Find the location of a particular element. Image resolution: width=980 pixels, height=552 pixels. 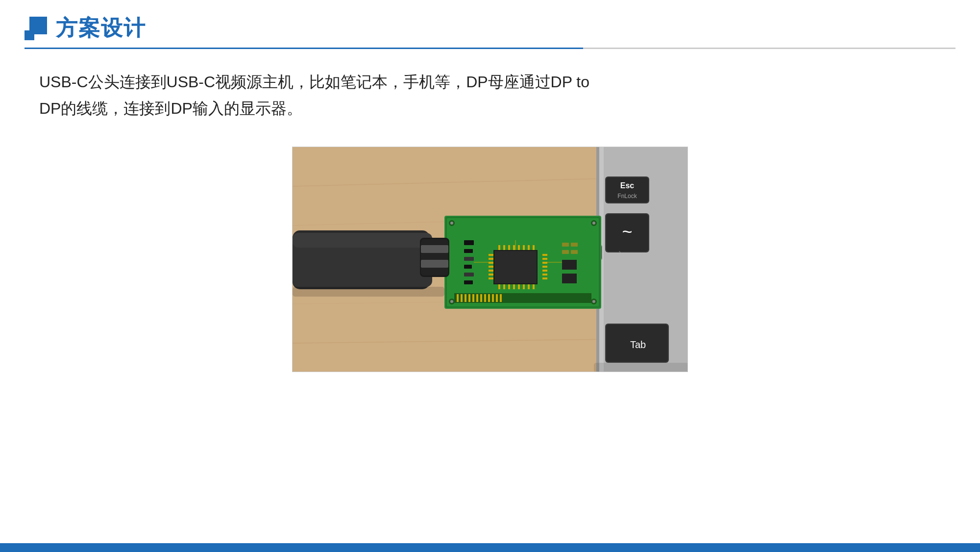

description-line2: DP的线缆，连接到DP输入的显示器。 is located at coordinates (171, 108).